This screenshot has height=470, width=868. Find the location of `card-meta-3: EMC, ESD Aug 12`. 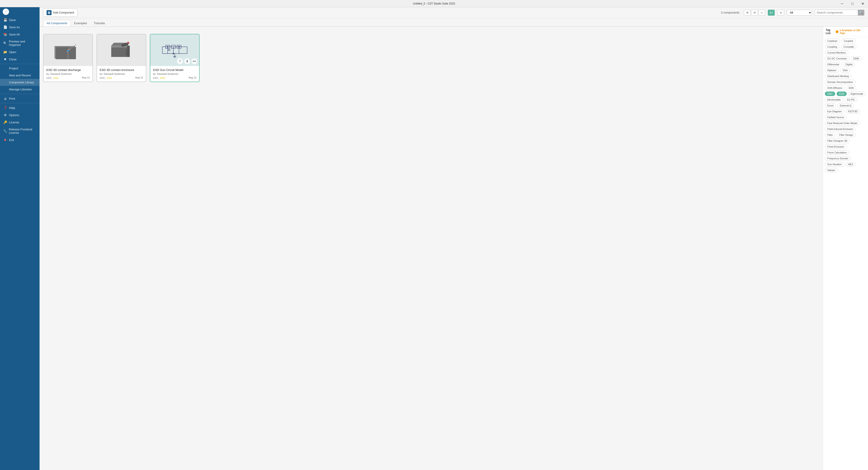

card-meta-3: EMC, ESD Aug 12 is located at coordinates (175, 77).